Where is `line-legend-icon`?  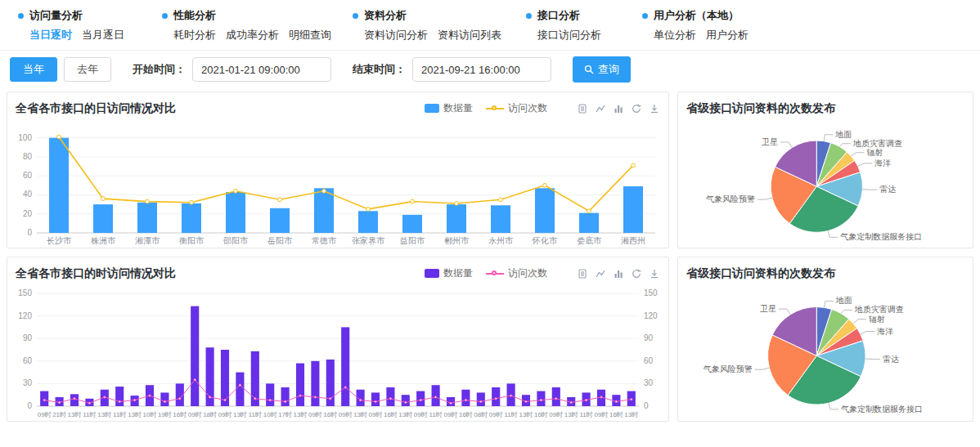 line-legend-icon is located at coordinates (495, 109).